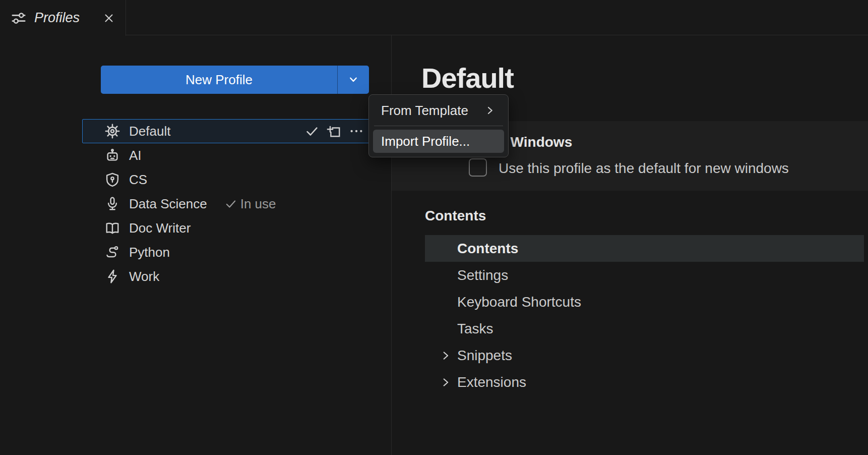  I want to click on robot-icon, so click(112, 155).